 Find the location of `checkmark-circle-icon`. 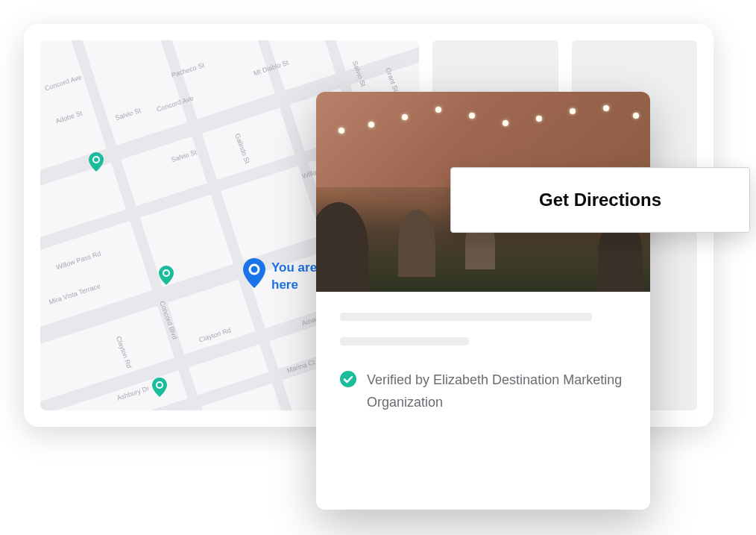

checkmark-circle-icon is located at coordinates (348, 379).